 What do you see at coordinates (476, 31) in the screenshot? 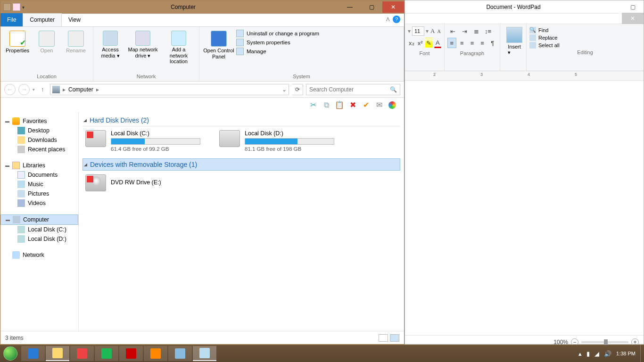
I see `bullets-button: ≣` at bounding box center [476, 31].